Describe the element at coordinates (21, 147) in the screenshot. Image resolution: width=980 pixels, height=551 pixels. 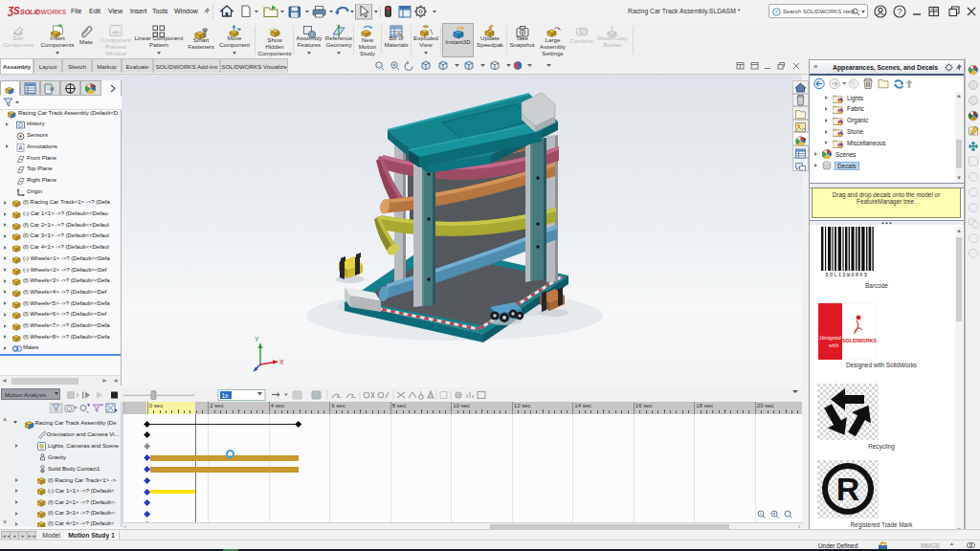
I see `svg-text: A` at that location.